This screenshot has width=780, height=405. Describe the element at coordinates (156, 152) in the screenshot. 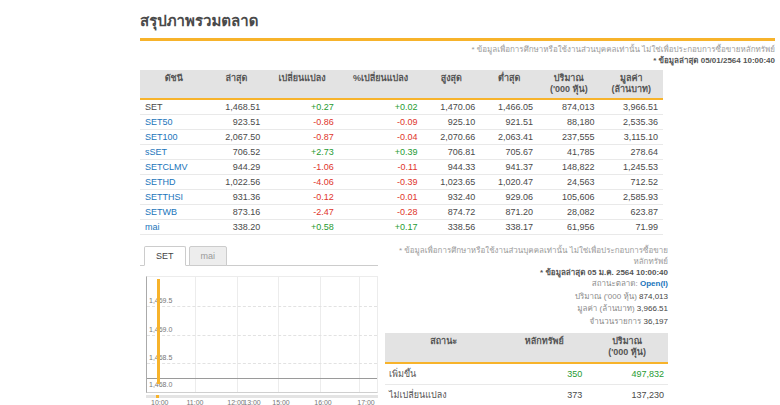

I see `index-link-sset: sSET` at that location.